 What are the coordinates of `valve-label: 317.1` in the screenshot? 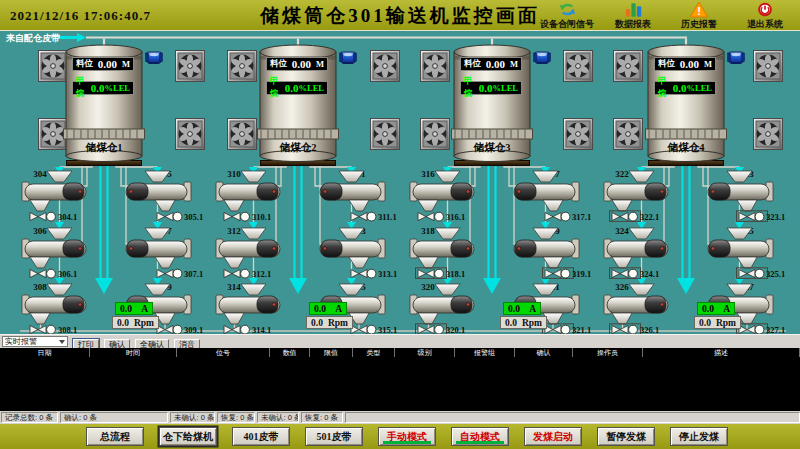 It's located at (582, 217).